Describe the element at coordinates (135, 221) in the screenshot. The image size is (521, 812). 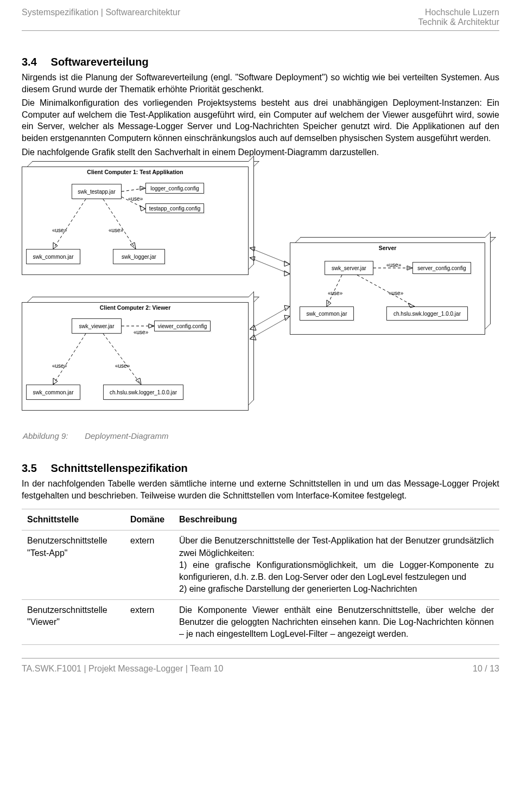
I see `node-client1: Client Computer 1: Test Applikation swk_…` at that location.